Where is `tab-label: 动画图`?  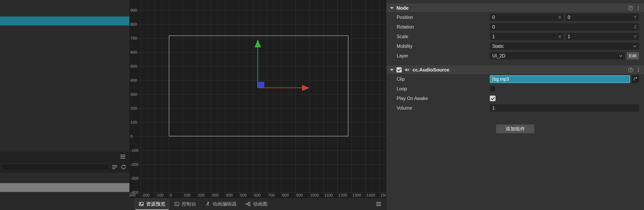 tab-label: 动画图 is located at coordinates (260, 204).